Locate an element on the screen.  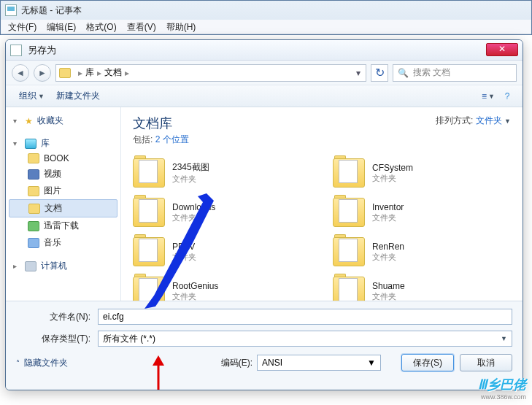
nav-forward-button: ► is located at coordinates (42, 73).